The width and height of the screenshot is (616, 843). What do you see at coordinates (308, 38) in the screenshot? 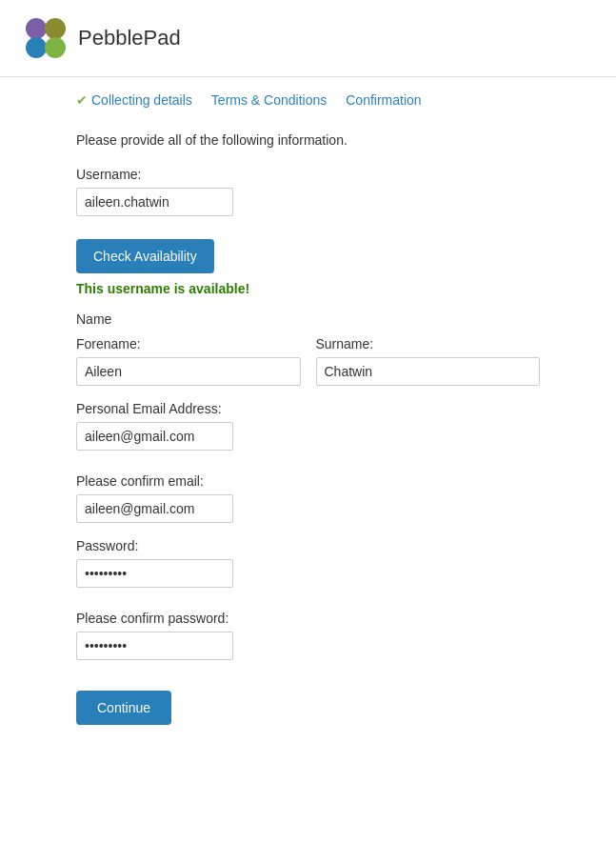
I see `header: PebblePad` at bounding box center [308, 38].